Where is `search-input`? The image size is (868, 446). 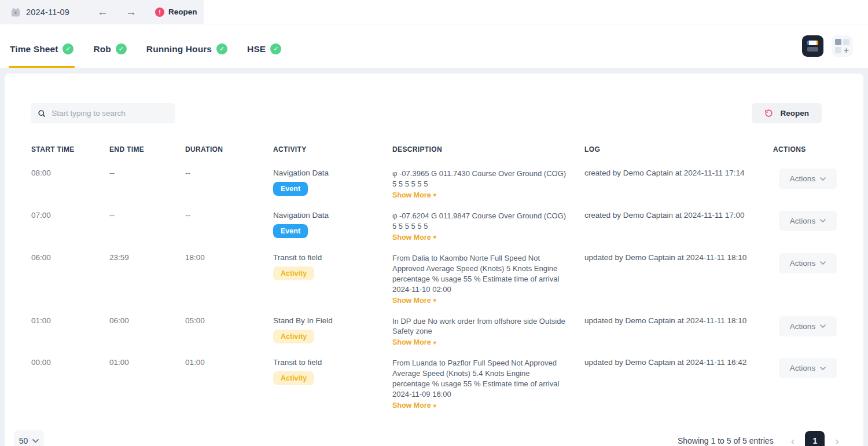
search-input is located at coordinates (110, 114).